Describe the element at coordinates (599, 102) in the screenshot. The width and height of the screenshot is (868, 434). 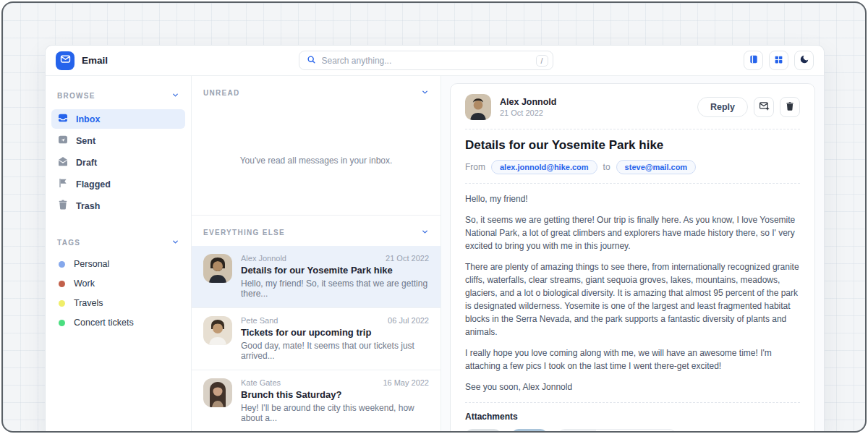
I see `sender-name: Alex Jonnold` at that location.